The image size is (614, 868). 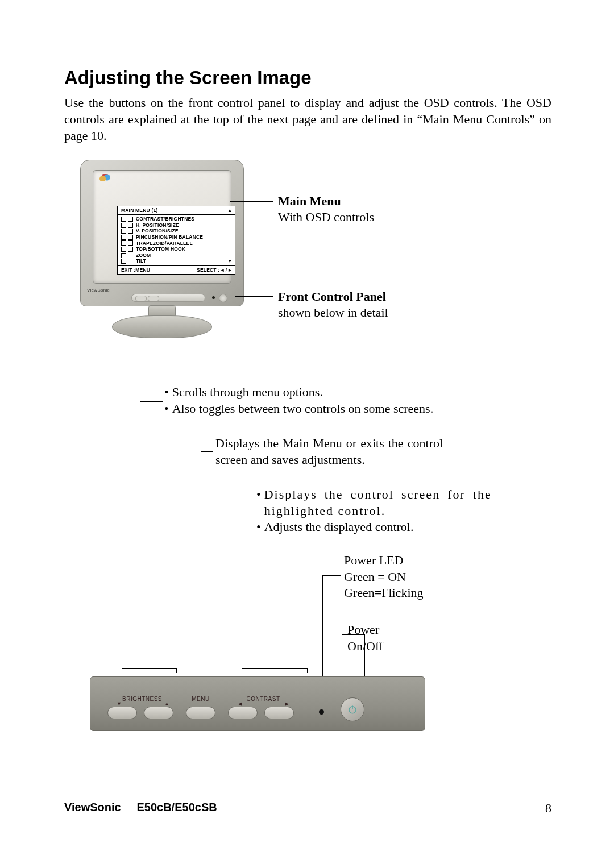 What do you see at coordinates (143, 256) in the screenshot?
I see `osd-item: ZOOM` at bounding box center [143, 256].